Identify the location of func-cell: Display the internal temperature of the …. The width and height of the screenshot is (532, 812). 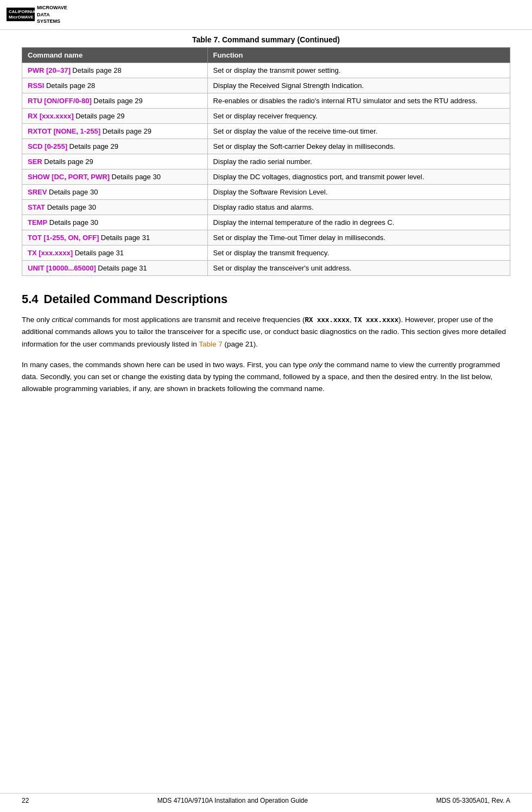
(358, 222).